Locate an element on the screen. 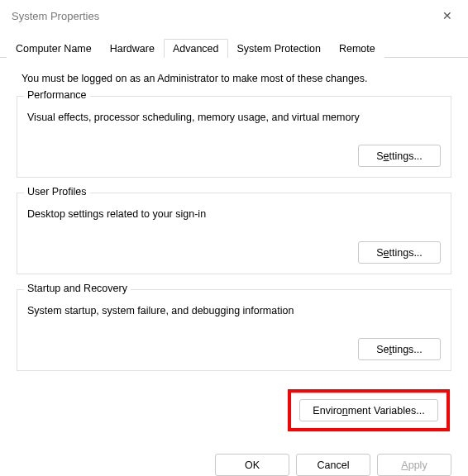 Image resolution: width=468 pixels, height=476 pixels. tabstrip: Computer Name Hardware Advanced System P… is located at coordinates (234, 48).